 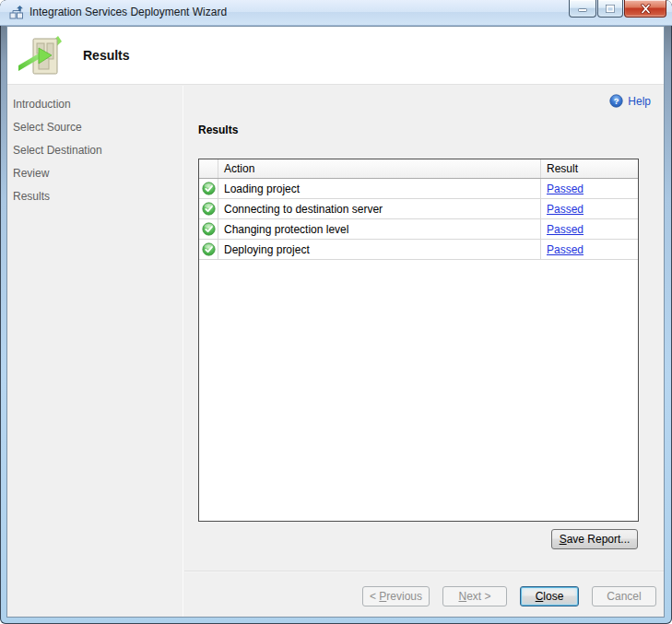 I want to click on accel-letter: N, so click(x=463, y=596).